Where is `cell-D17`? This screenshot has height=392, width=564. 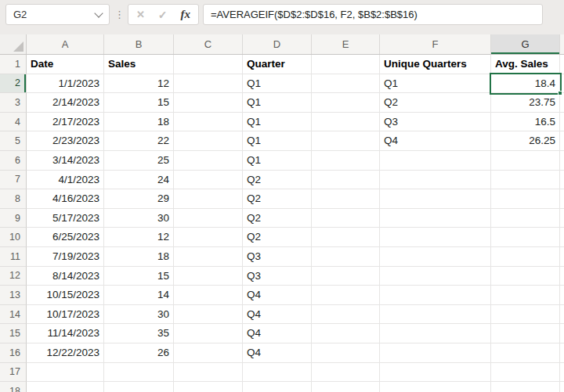 cell-D17 is located at coordinates (277, 372).